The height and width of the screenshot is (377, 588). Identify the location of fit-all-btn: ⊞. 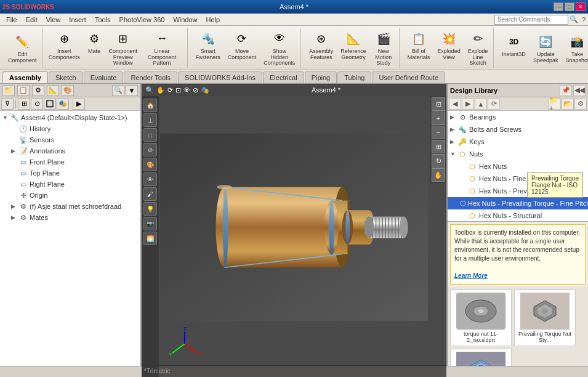
(438, 147).